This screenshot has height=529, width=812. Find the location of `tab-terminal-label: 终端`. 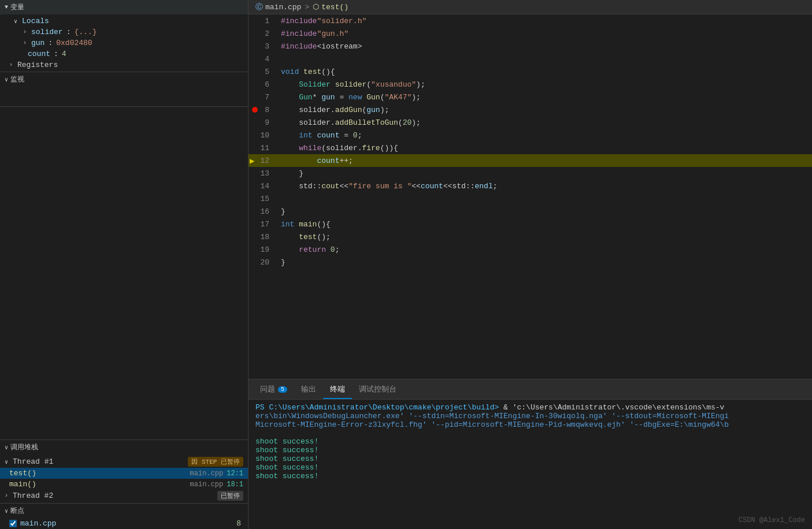

tab-terminal-label: 终端 is located at coordinates (338, 389).